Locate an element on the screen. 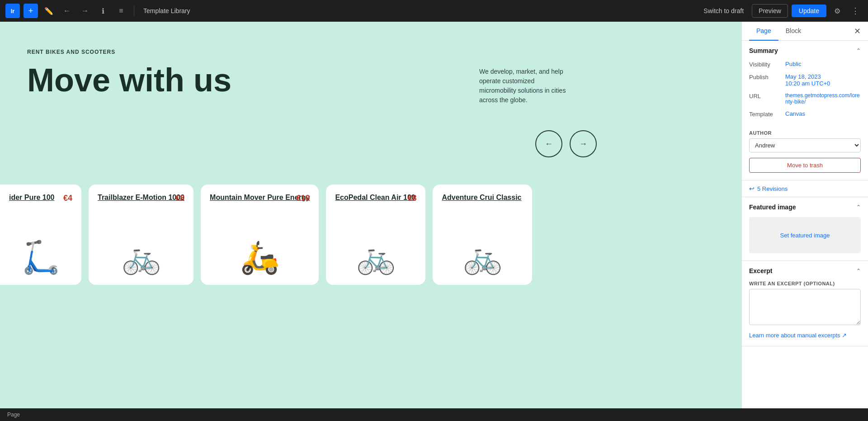 Image resolution: width=868 pixels, height=421 pixels. author-label: AUTHOR is located at coordinates (805, 133).